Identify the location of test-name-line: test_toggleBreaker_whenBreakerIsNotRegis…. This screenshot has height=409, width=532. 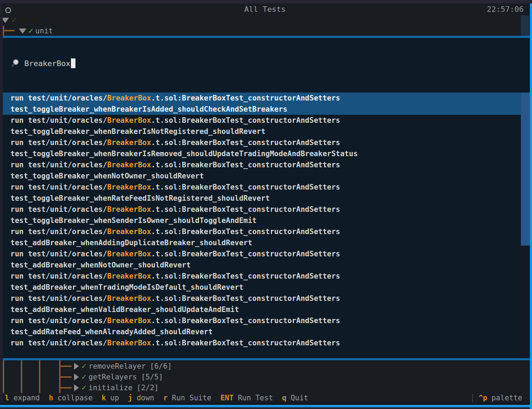
(266, 131).